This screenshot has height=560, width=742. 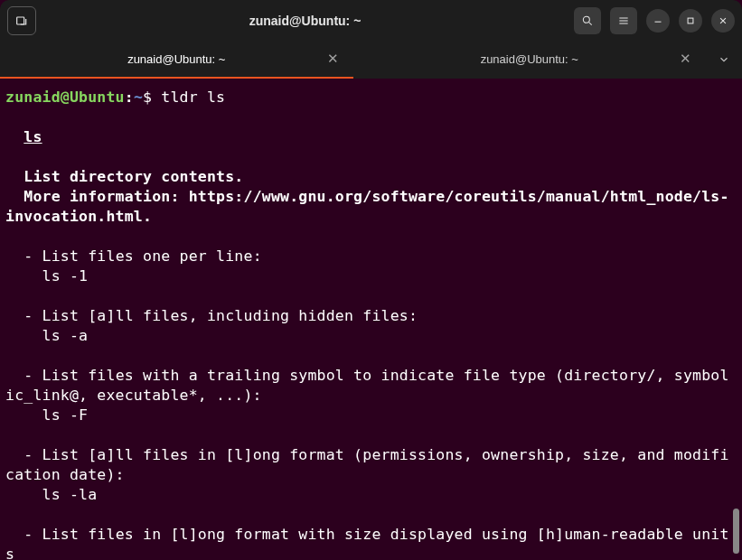 What do you see at coordinates (724, 60) in the screenshot?
I see `tab-dropdown-button` at bounding box center [724, 60].